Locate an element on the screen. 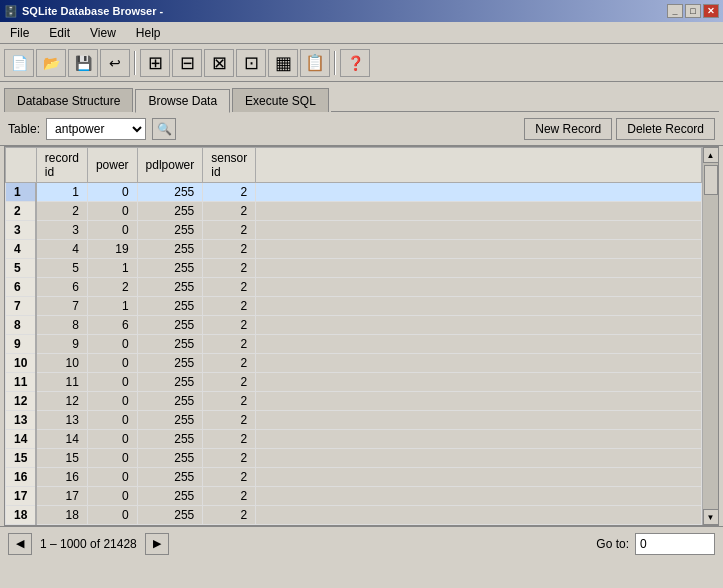  close-button: ✕ is located at coordinates (711, 11).